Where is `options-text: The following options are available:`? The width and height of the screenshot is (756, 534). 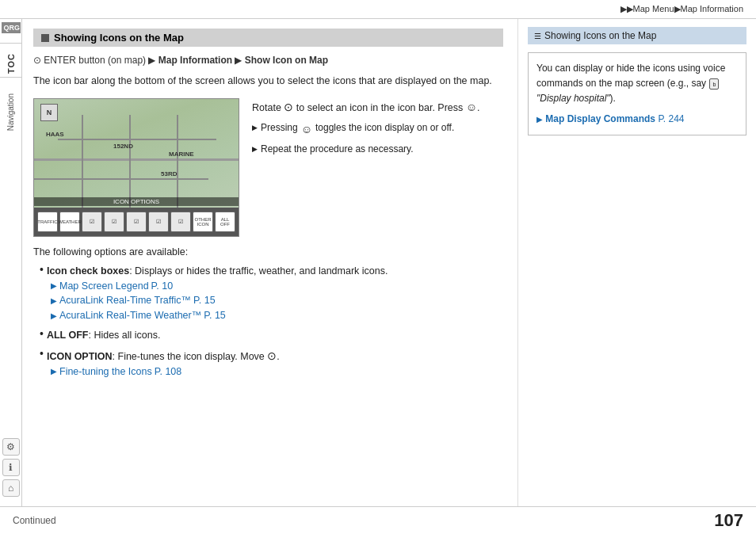
options-text: The following options are available: is located at coordinates (268, 252).